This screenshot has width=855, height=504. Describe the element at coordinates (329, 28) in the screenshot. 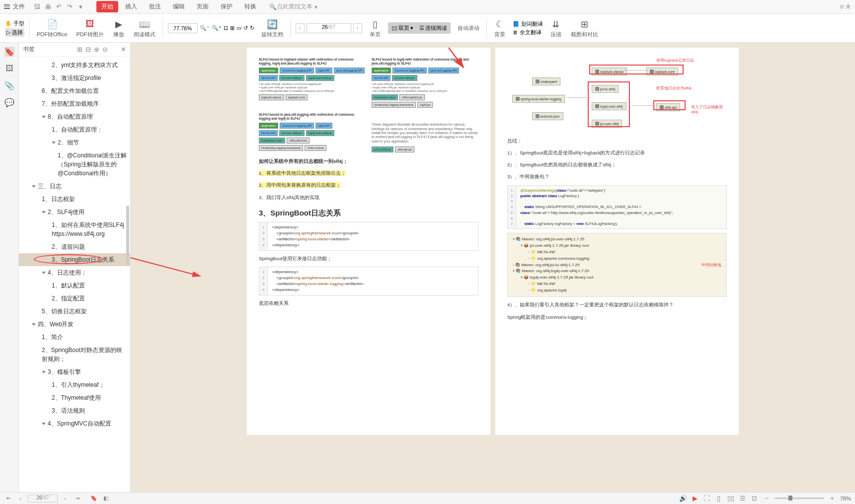

I see `page-number-input: 26/87` at that location.